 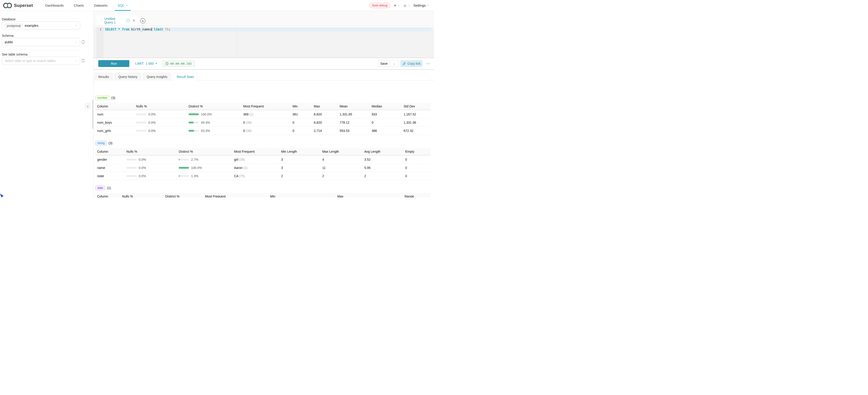 I want to click on sql-code-editor: 1 SELECT * from birth_names limit 75;, so click(x=264, y=42).